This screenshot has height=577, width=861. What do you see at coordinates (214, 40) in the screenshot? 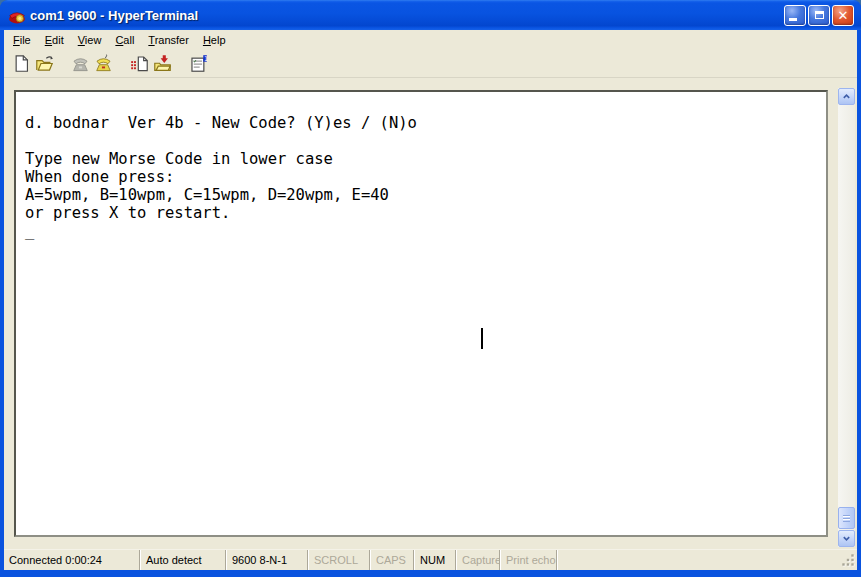
I see `menu-help: Help` at bounding box center [214, 40].